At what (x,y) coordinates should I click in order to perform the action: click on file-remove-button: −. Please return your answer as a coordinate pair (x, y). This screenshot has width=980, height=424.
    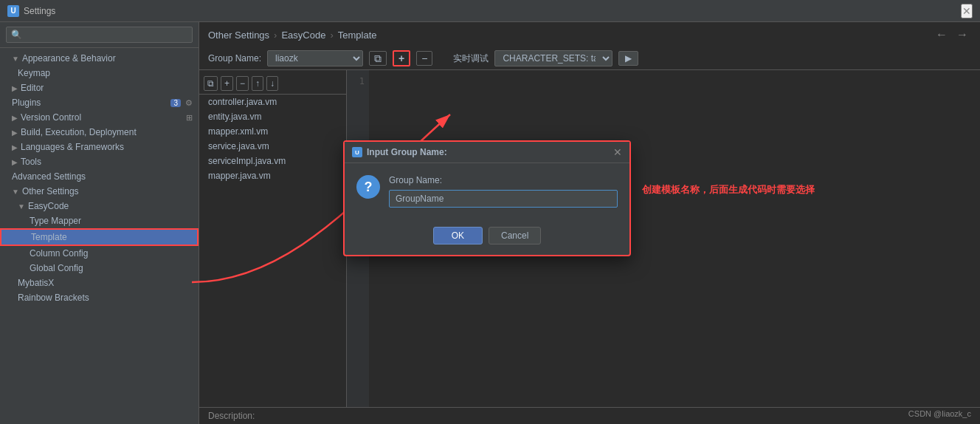
    Looking at the image, I should click on (242, 83).